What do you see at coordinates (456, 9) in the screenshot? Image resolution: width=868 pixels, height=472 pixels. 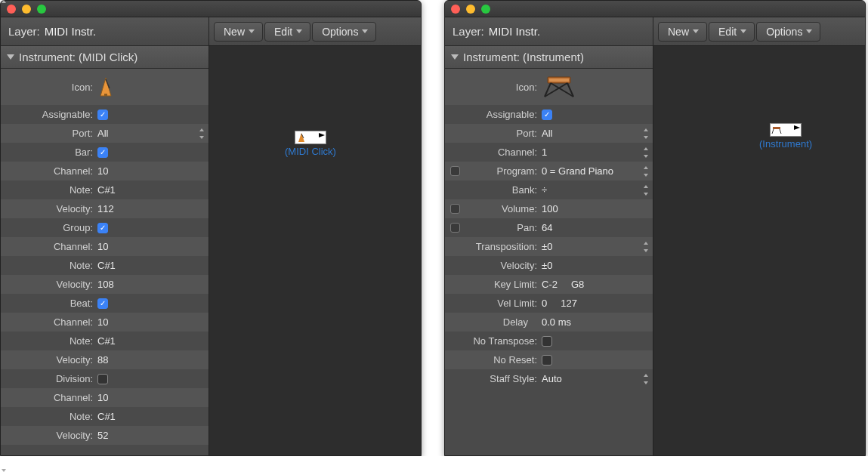 I see `close-icon` at bounding box center [456, 9].